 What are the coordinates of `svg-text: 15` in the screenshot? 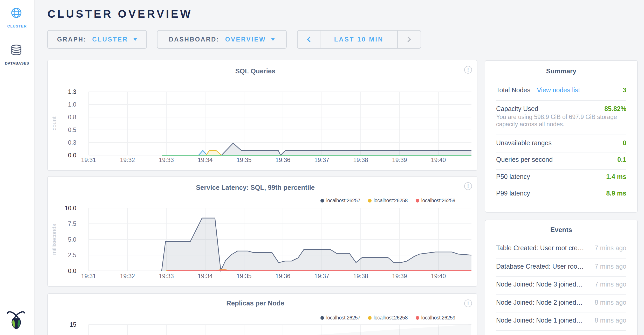 It's located at (73, 325).